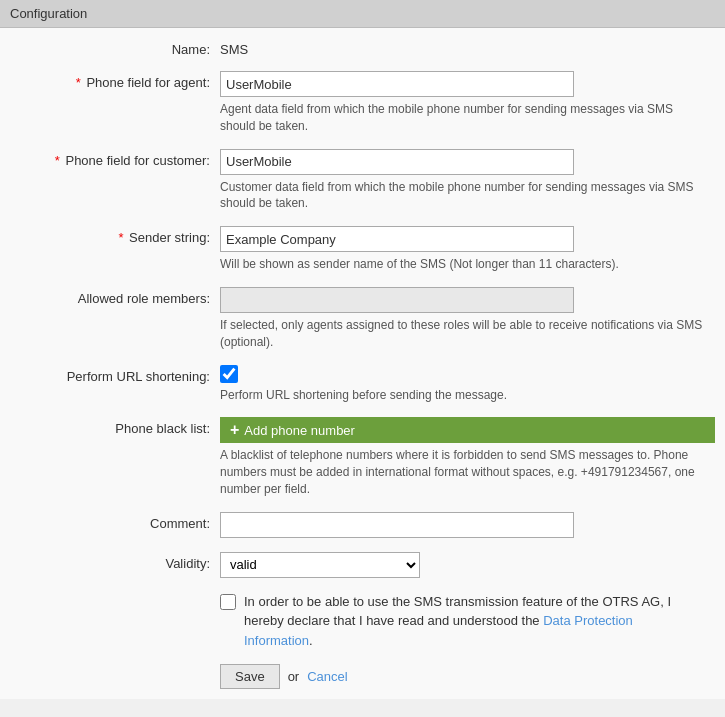 The height and width of the screenshot is (717, 725). Describe the element at coordinates (250, 676) in the screenshot. I see `save-button: Save` at that location.